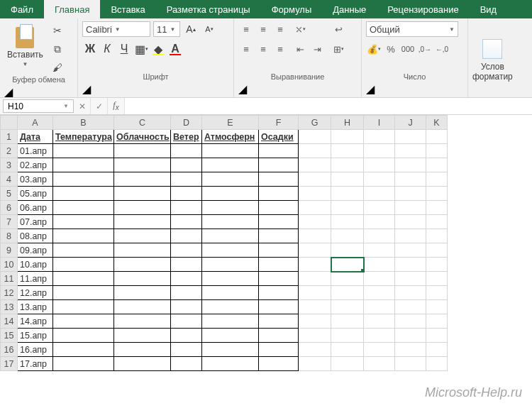  Describe the element at coordinates (9, 137) in the screenshot. I see `row-header-1: 1` at that location.